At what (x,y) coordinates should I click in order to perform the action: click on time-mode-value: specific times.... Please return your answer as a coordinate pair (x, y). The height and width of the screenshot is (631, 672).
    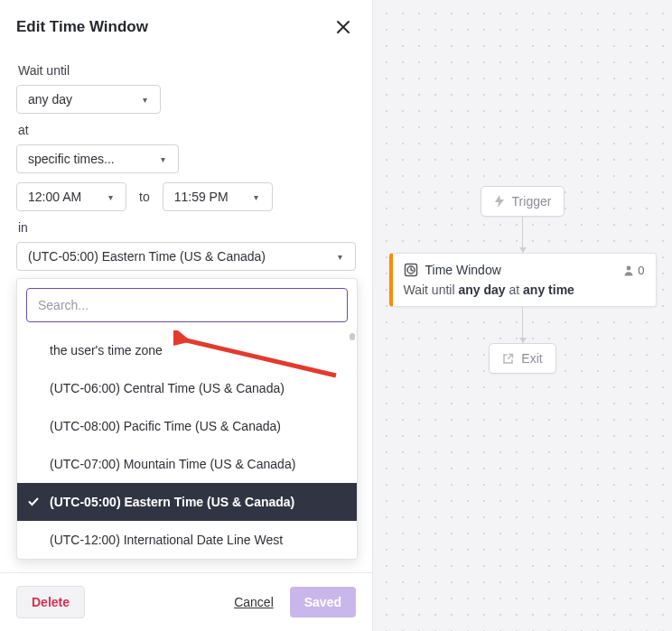
    Looking at the image, I should click on (71, 159).